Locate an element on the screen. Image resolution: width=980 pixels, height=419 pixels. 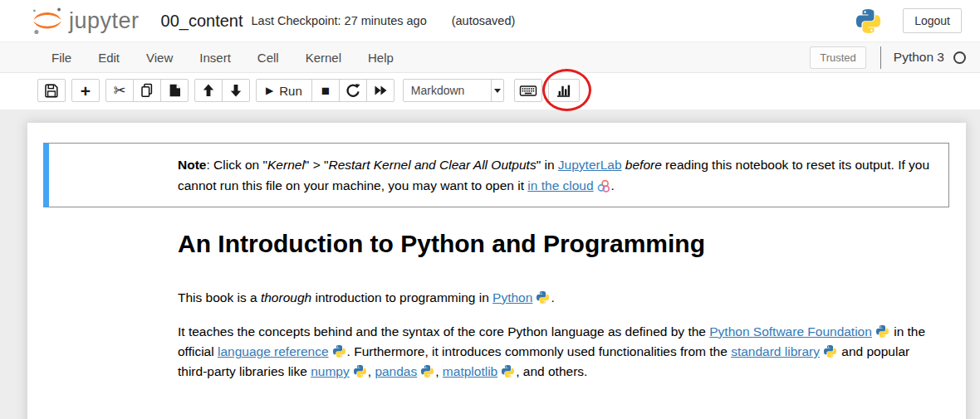
kernel-idle-icon is located at coordinates (960, 58).